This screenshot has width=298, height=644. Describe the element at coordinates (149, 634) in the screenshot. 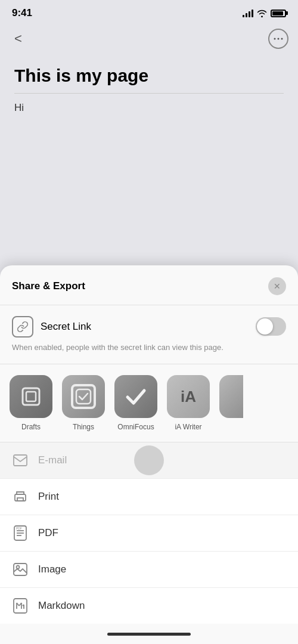

I see `home-indicator` at that location.